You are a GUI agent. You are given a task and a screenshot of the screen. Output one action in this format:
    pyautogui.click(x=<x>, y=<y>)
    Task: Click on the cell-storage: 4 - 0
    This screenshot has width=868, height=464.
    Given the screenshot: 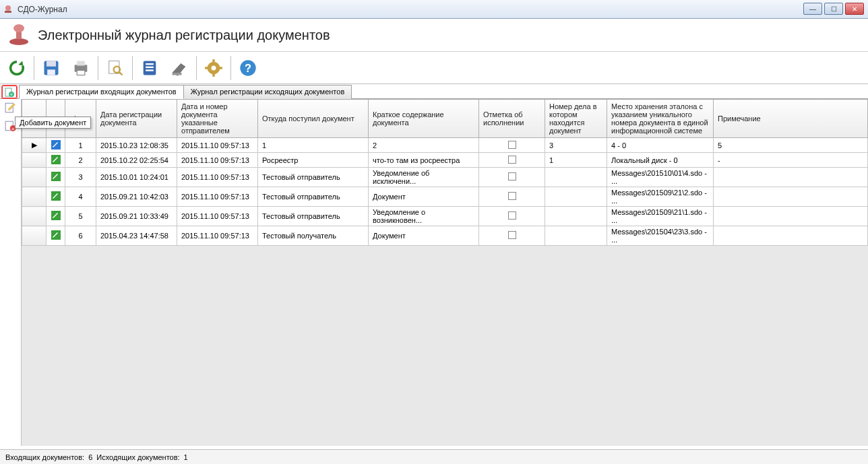 What is the action you would take?
    pyautogui.click(x=660, y=145)
    